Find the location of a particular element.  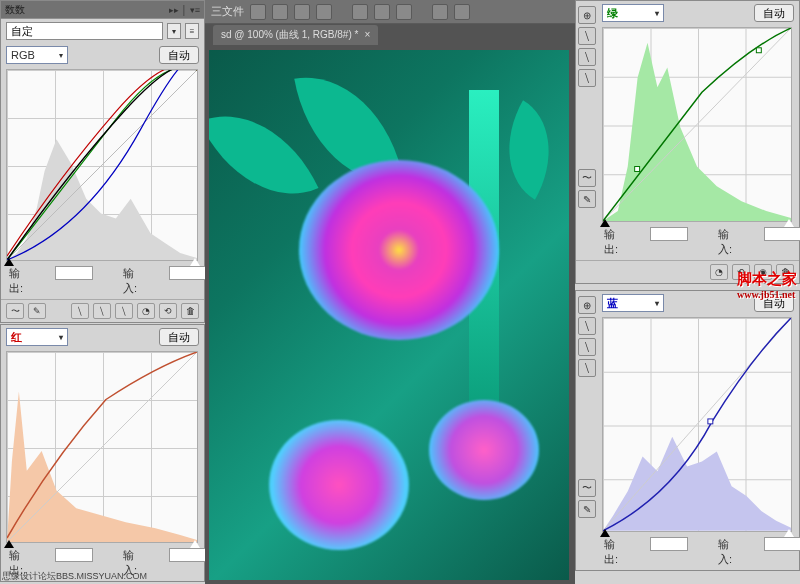

trash-icon: 🗑 is located at coordinates (190, 311).